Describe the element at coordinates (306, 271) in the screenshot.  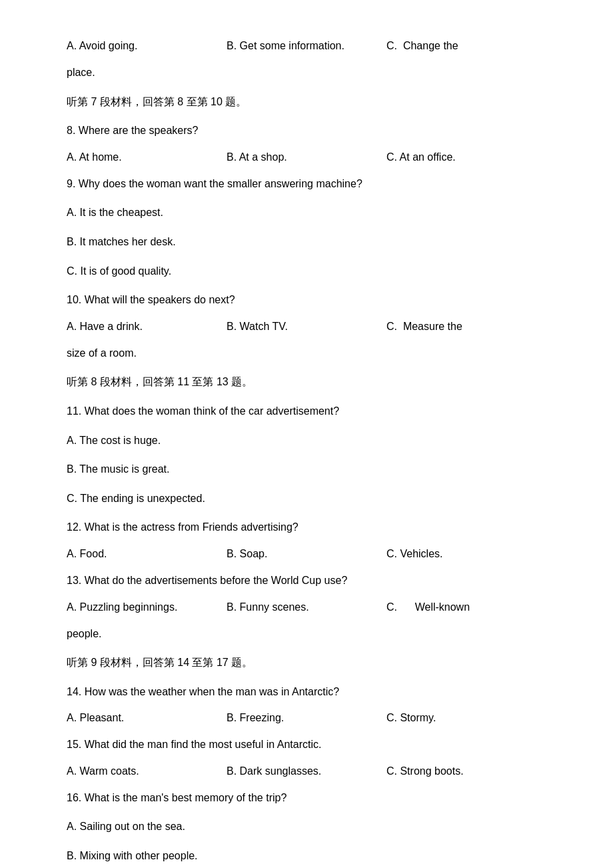
I see `q9-option-c: C. It is of good quality.` at that location.